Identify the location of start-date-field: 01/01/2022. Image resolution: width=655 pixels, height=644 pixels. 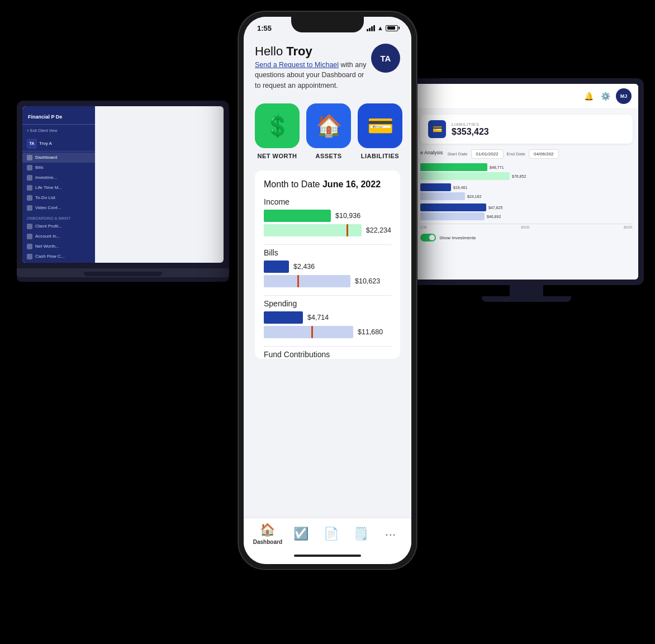
(487, 154).